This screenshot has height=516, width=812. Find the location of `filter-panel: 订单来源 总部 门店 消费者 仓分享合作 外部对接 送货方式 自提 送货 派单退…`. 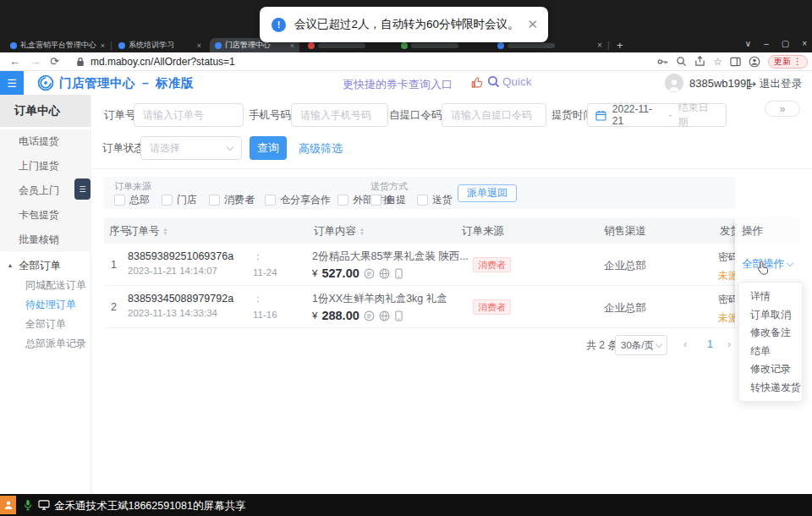

filter-panel: 订单来源 总部 门店 消费者 仓分享合作 外部对接 送货方式 自提 送货 派单退… is located at coordinates (420, 193).